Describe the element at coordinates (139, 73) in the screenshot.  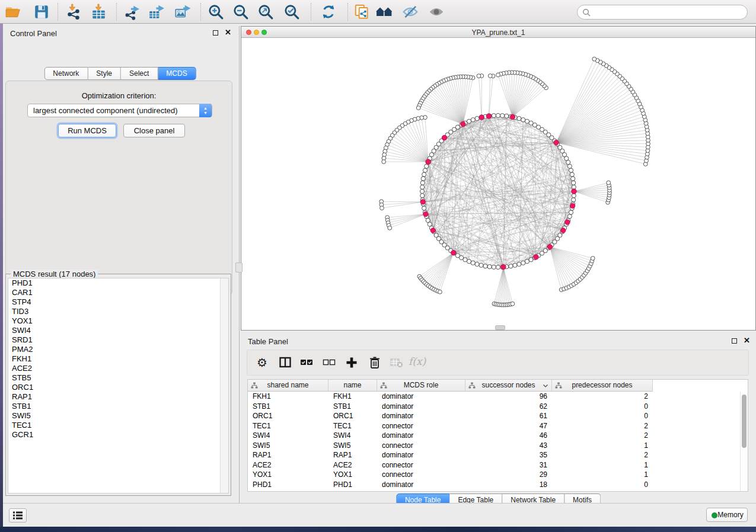
I see `tab-select: Select` at that location.